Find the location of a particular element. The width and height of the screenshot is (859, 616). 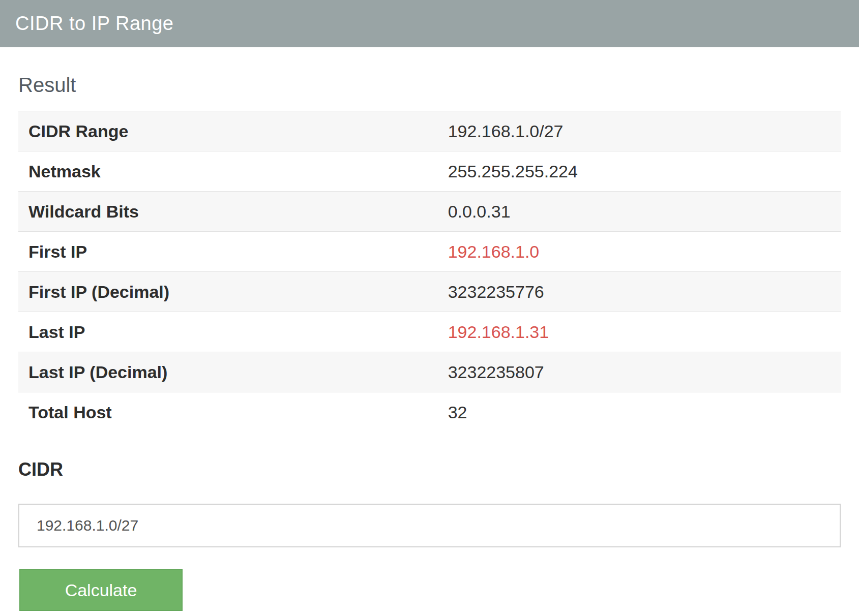

row-value: 32 is located at coordinates (639, 413).